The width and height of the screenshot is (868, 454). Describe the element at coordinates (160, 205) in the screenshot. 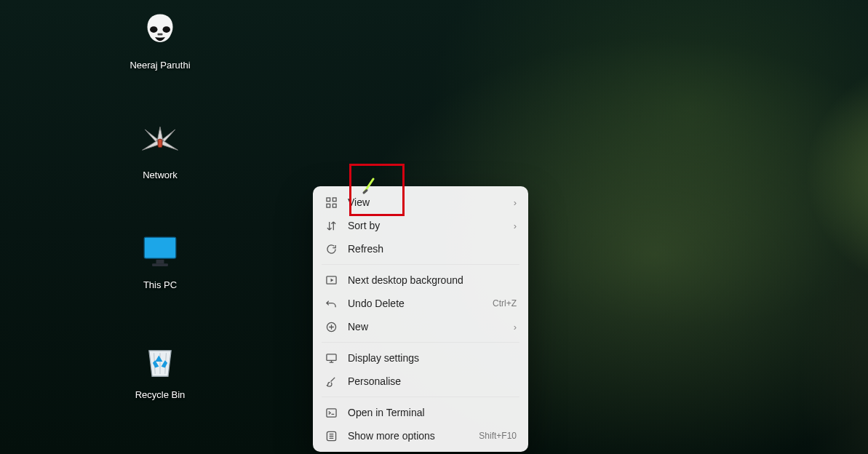

I see `desktop-icons-column: Neeraj Paruthi Network` at that location.